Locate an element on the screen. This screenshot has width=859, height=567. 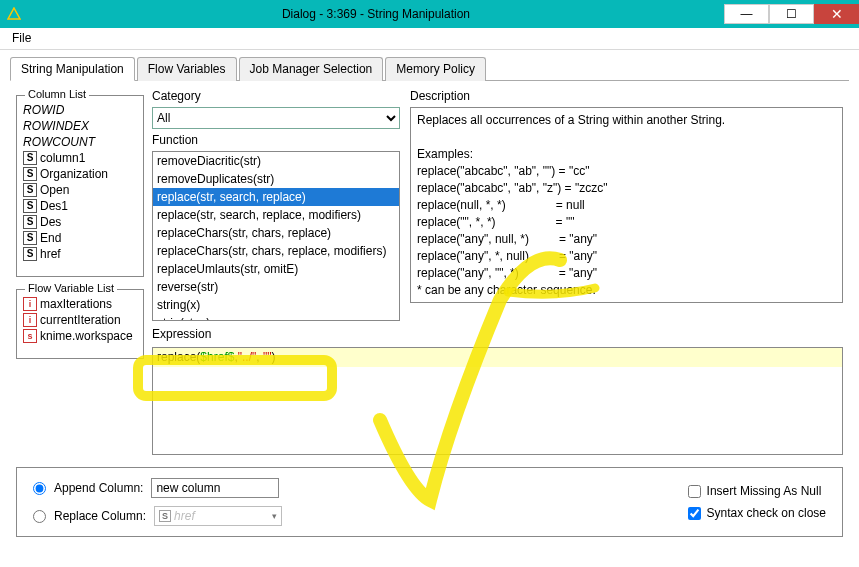
app-icon is located at coordinates (14, 14).